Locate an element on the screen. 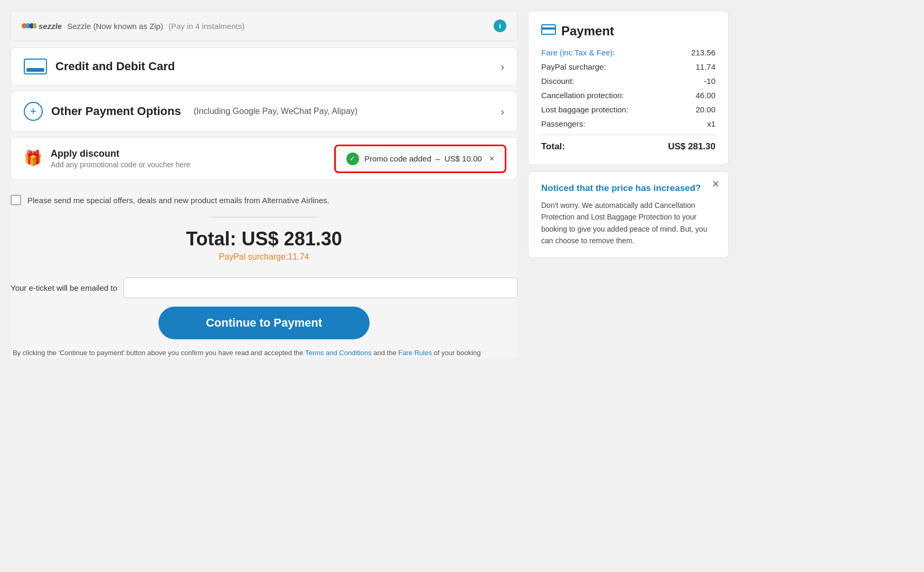  discount-section: 🎁 Apply discount Add any promotional cod… is located at coordinates (264, 158).